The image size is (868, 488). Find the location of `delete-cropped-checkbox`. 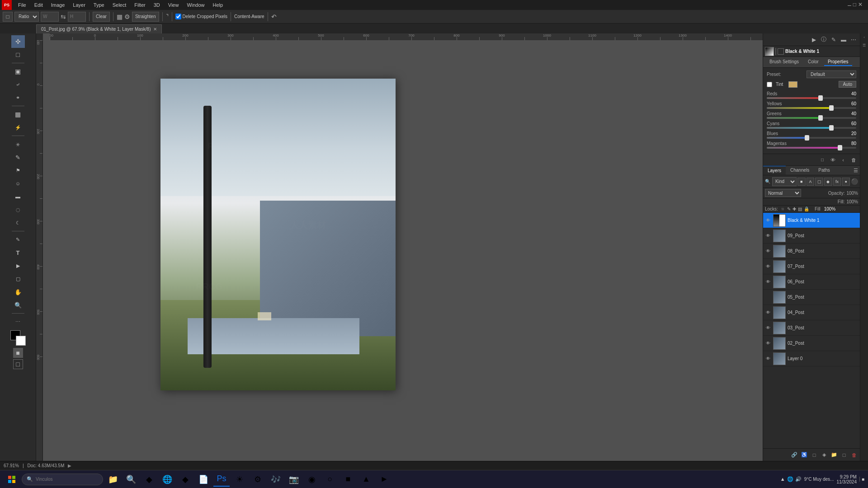

delete-cropped-checkbox is located at coordinates (178, 16).